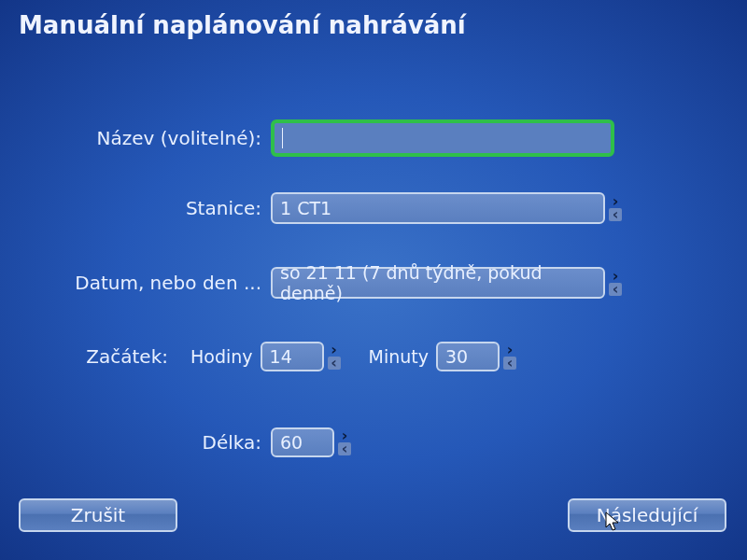  Describe the element at coordinates (135, 208) in the screenshot. I see `channel-label: Stanice:` at that location.